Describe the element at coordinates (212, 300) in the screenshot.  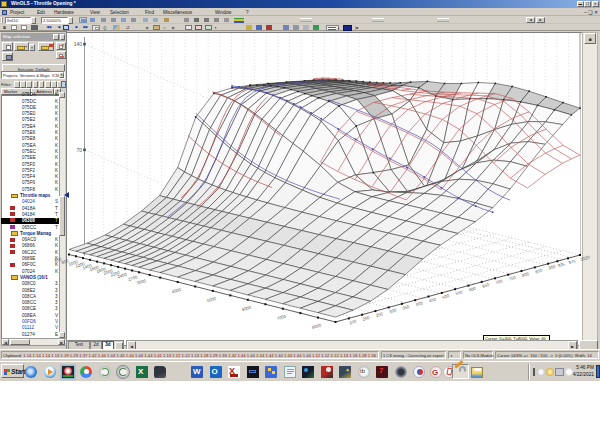
I see `svg-text: 5000` at that location.